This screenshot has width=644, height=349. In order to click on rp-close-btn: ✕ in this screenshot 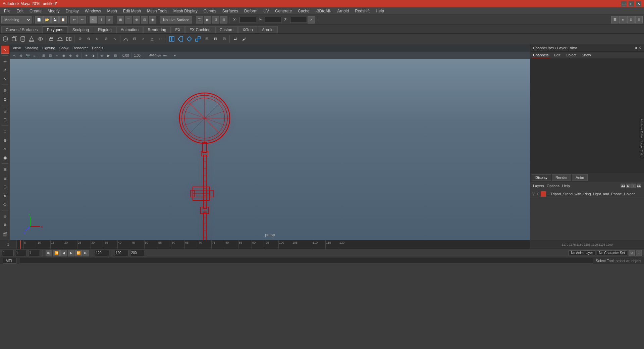, I will do `click(640, 48)`.